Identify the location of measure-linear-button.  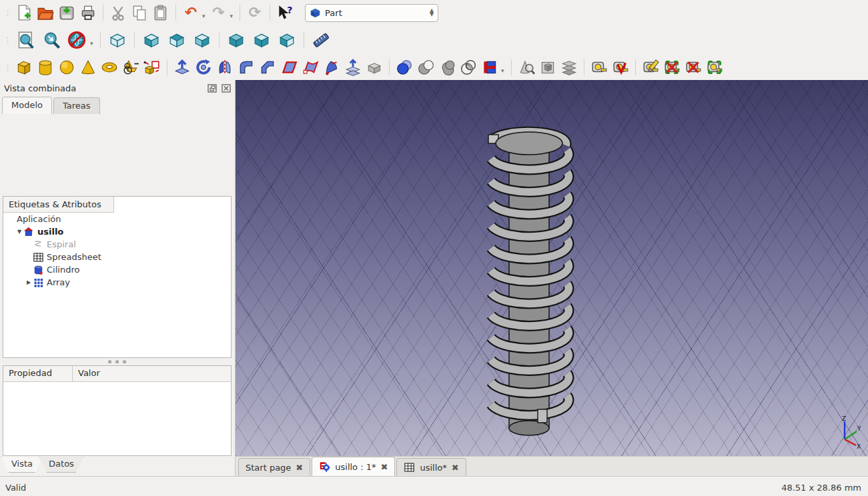
(599, 67).